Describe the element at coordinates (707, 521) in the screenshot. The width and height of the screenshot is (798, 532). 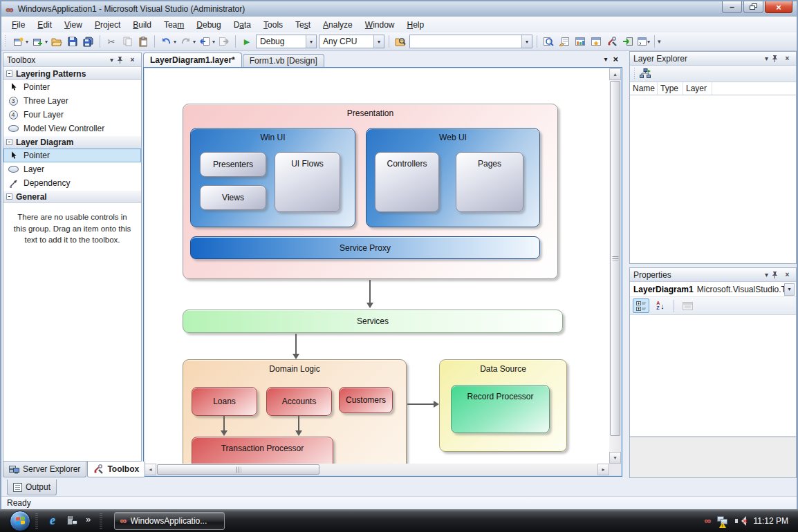
I see `vs-tray-icon: ∞` at that location.